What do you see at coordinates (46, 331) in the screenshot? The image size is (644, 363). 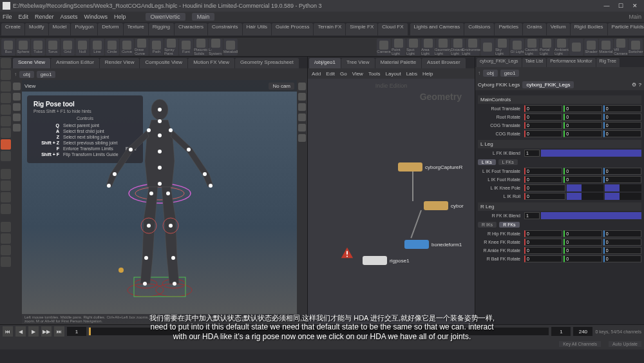 I see `play-next-button: ▶▶` at bounding box center [46, 331].